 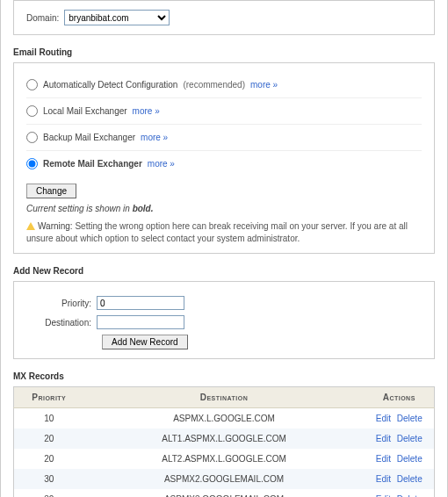 What do you see at coordinates (225, 458) in the screenshot?
I see `table-row: 20ALT2.ASPMX.L.GOOGLE.COMEdit Delete` at bounding box center [225, 458].